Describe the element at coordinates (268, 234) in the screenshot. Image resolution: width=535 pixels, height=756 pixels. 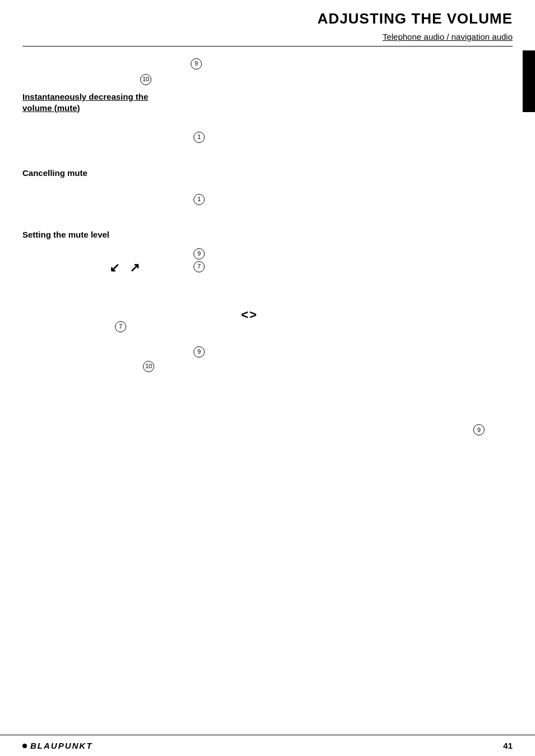
I see `mute-level-heading: Setting the mute level` at that location.